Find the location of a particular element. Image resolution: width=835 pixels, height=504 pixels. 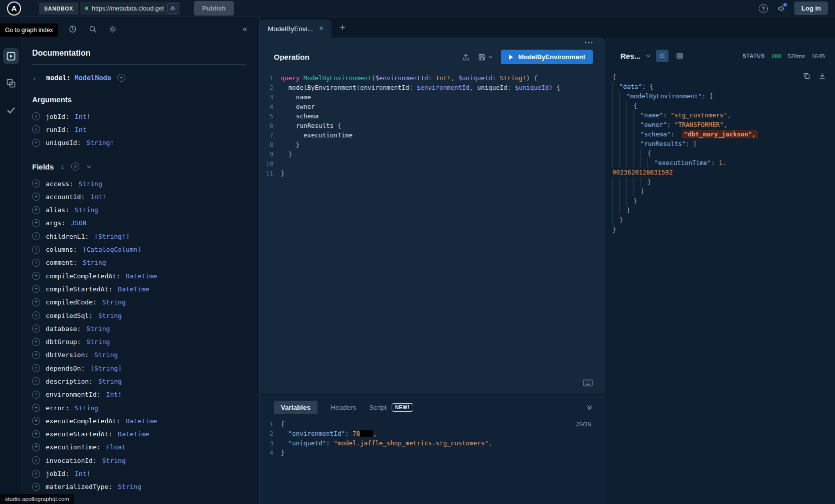

field-row: +dependsOn:[String] is located at coordinates (139, 368).